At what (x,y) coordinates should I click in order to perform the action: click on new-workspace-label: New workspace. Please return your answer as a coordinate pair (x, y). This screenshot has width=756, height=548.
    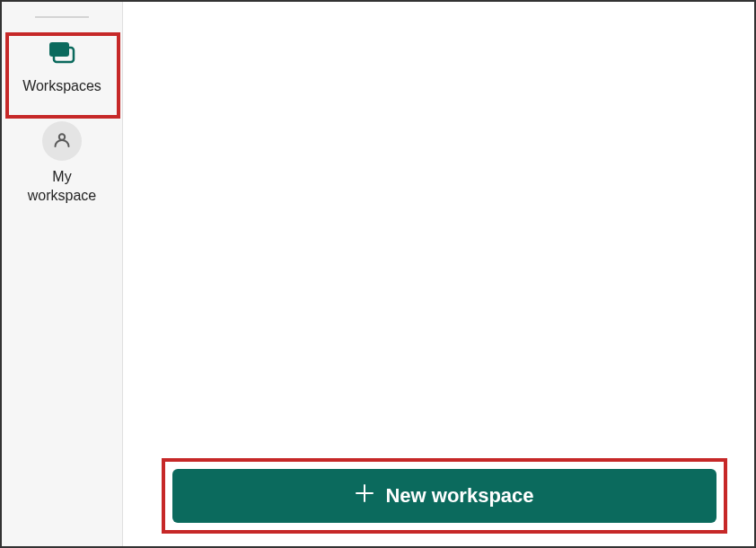
    Looking at the image, I should click on (460, 496).